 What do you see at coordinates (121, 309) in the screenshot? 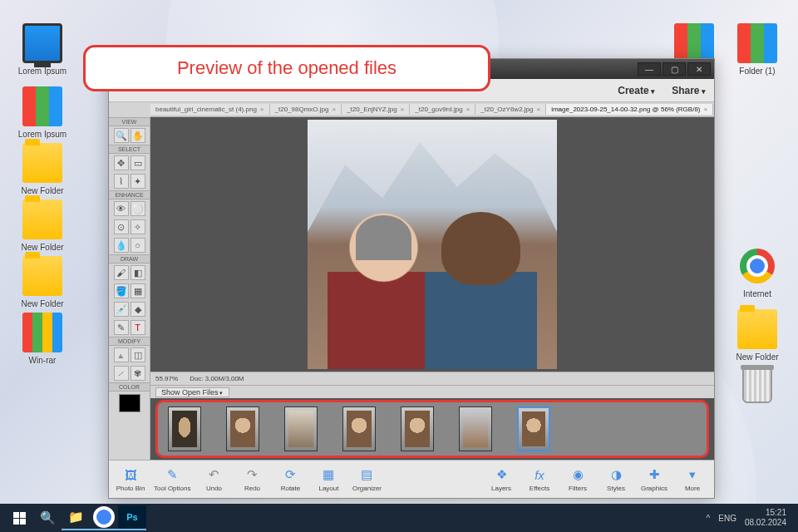
I see `eyedropper-tool: 💉` at bounding box center [121, 309].